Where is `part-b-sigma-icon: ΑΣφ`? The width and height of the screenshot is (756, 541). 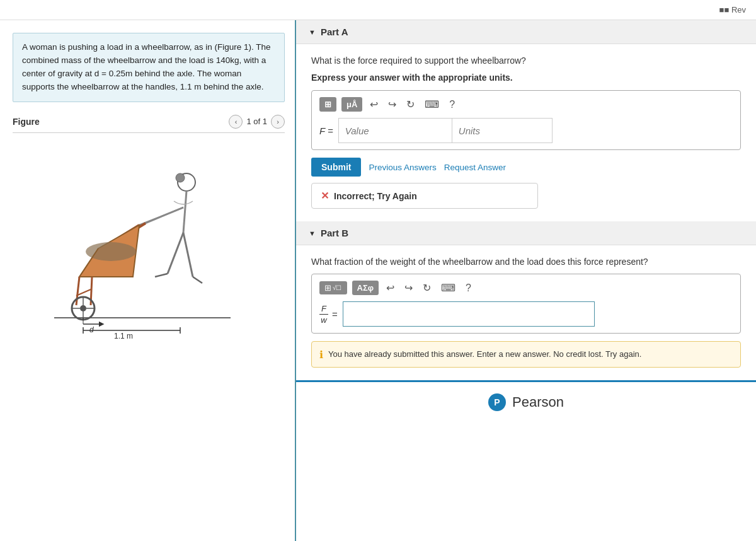 part-b-sigma-icon: ΑΣφ is located at coordinates (365, 288).